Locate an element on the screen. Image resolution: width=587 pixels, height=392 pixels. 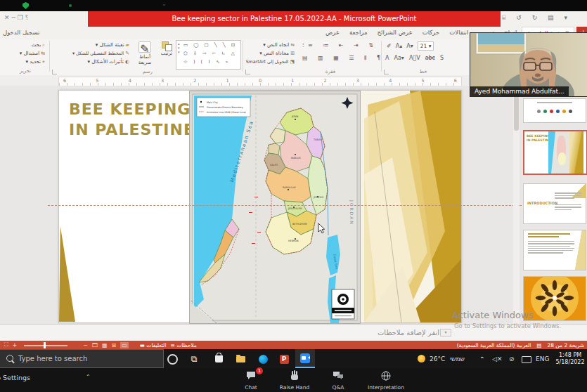
network-icon: ⊘ is located at coordinates (512, 359).